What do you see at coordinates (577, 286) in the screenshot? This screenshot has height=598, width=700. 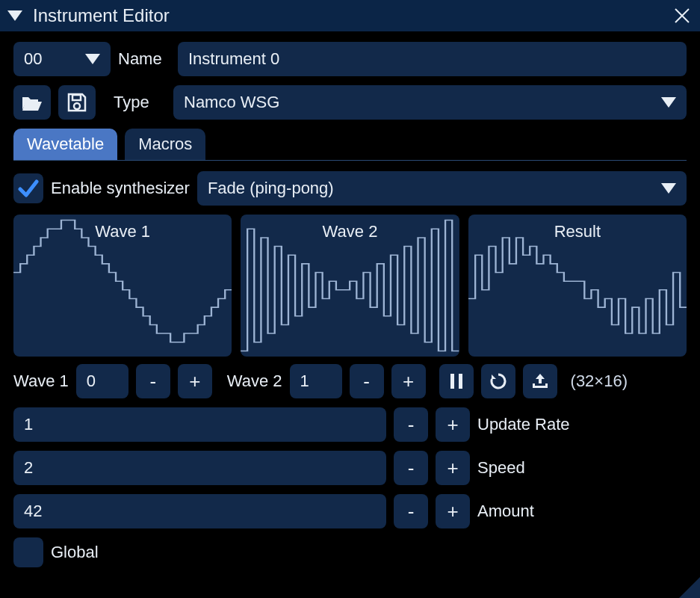 I see `result-plot` at bounding box center [577, 286].